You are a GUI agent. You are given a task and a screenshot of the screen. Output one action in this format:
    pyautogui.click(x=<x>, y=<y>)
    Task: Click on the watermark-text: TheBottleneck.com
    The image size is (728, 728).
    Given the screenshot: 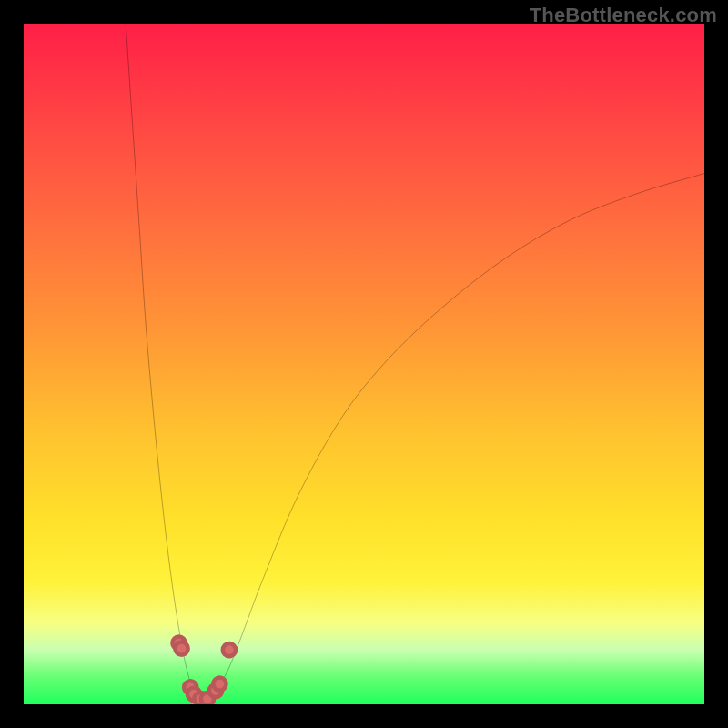 What is the action you would take?
    pyautogui.click(x=623, y=15)
    